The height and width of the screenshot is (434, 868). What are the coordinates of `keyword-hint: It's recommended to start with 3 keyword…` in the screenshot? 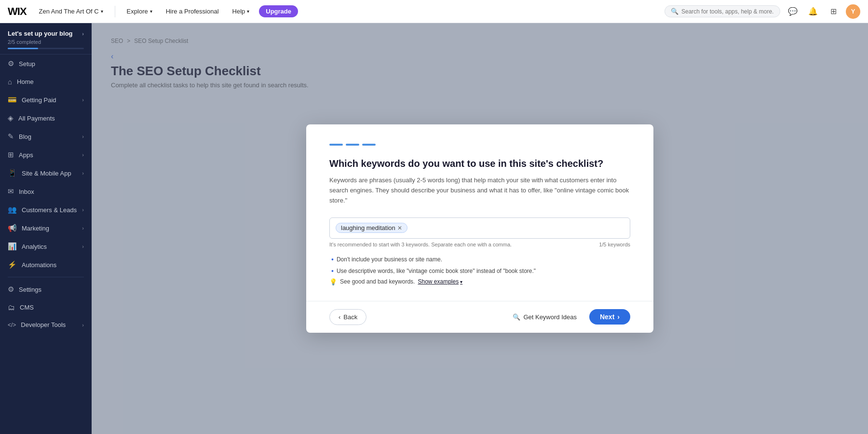 It's located at (420, 244).